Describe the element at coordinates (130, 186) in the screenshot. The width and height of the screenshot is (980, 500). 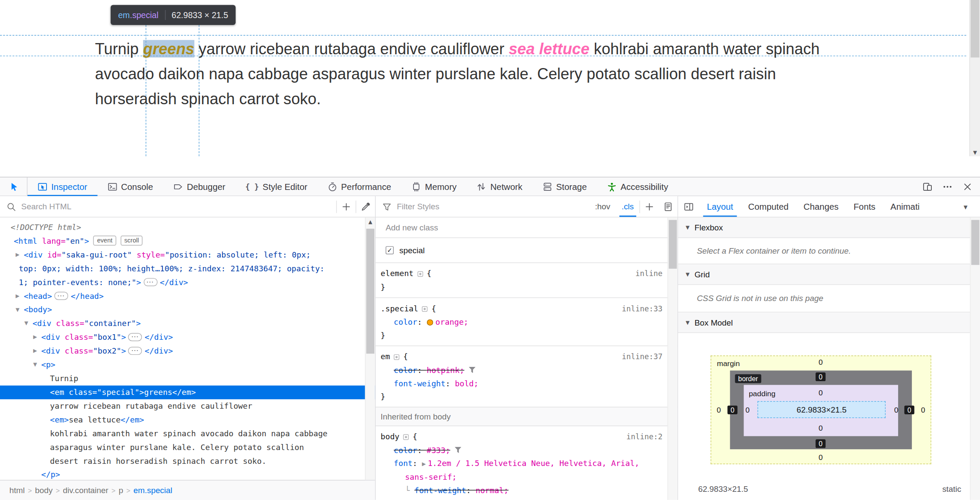
I see `tab-console: Console` at that location.